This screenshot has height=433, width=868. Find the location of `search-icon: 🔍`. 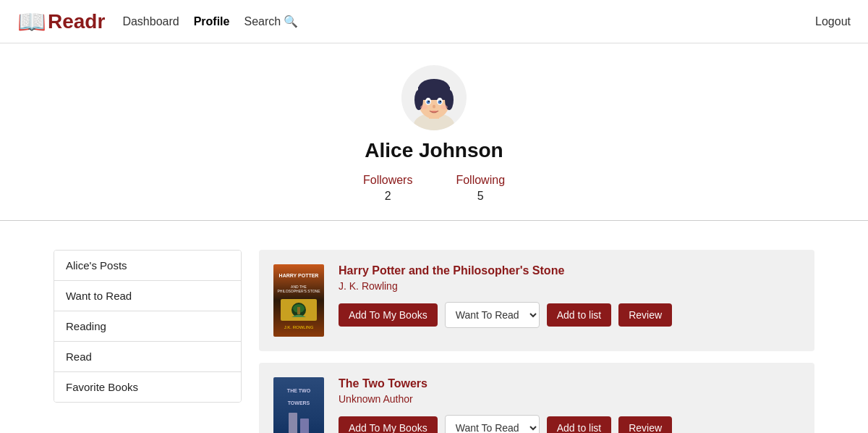

search-icon: 🔍 is located at coordinates (291, 22).